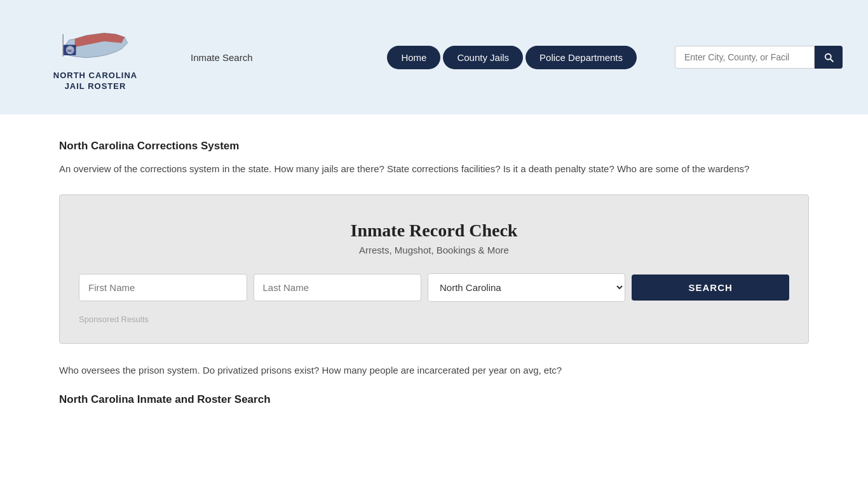  What do you see at coordinates (512, 57) in the screenshot?
I see `main-nav: Home County Jails Police Departments` at bounding box center [512, 57].